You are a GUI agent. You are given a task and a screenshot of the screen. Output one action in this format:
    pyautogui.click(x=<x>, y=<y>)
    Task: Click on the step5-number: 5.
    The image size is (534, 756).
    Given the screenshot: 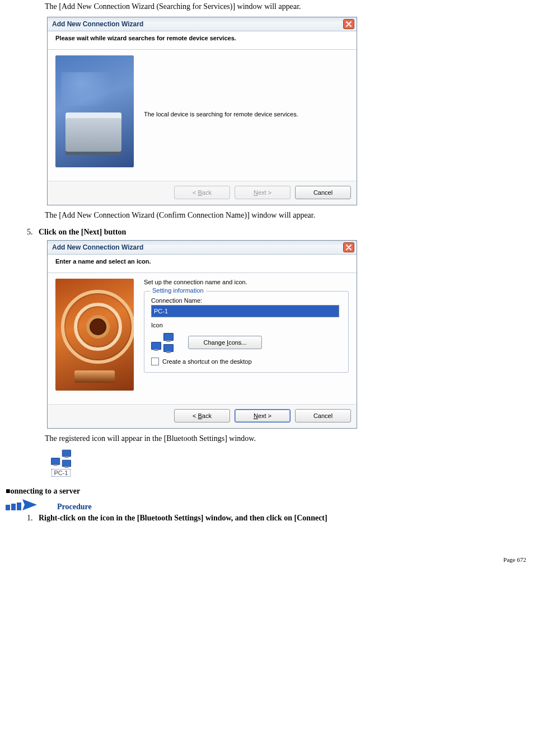 What is the action you would take?
    pyautogui.click(x=30, y=232)
    